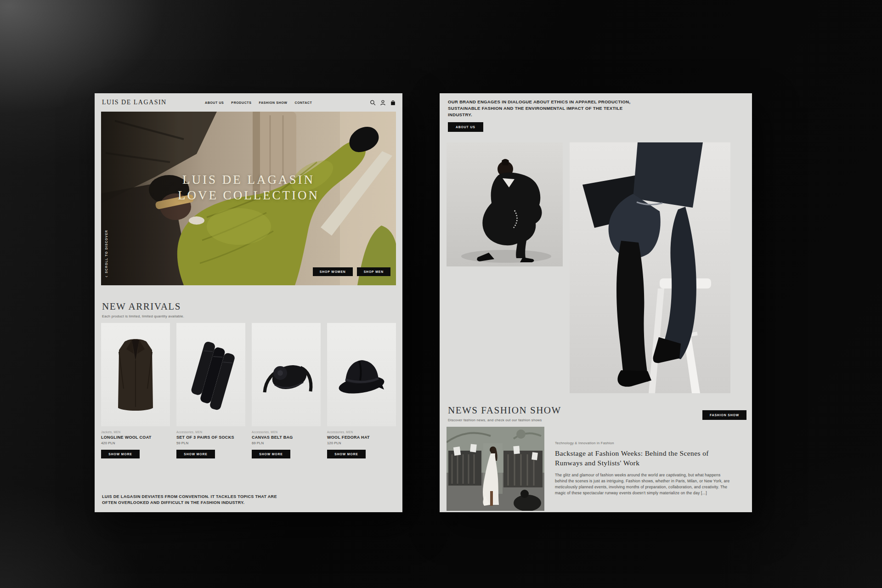 Image resolution: width=882 pixels, height=588 pixels. I want to click on account-icon, so click(383, 103).